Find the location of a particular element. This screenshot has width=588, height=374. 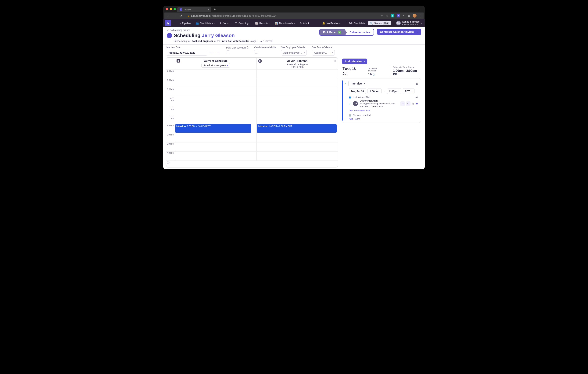

search-icon: 🔍 is located at coordinates (371, 23).